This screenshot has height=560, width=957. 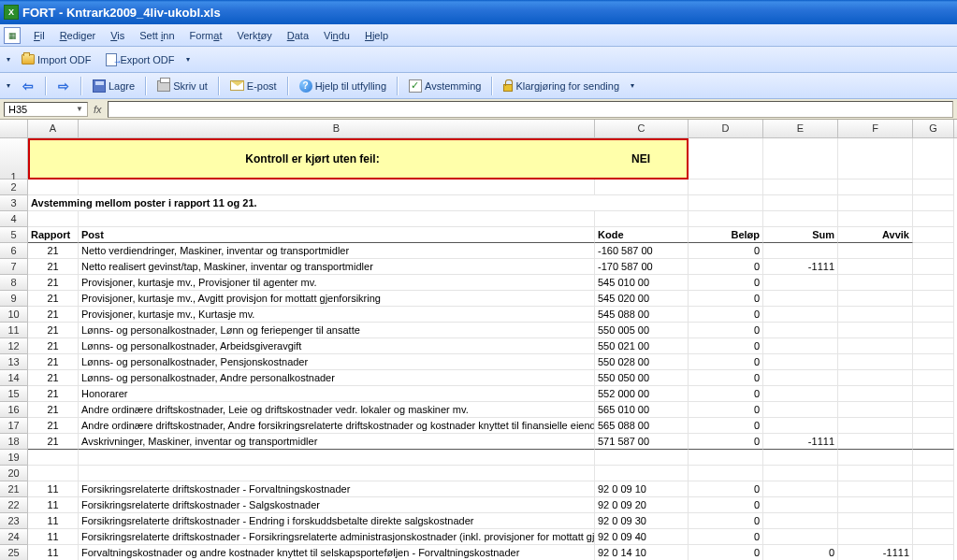 I want to click on row-header: 5, so click(x=14, y=236).